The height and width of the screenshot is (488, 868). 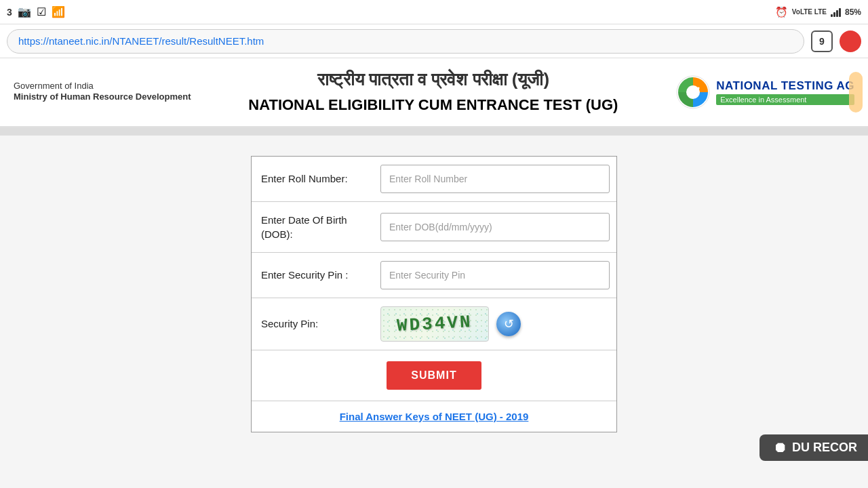 What do you see at coordinates (785, 86) in the screenshot?
I see `nta-name: NATIONAL TESTING AG` at bounding box center [785, 86].